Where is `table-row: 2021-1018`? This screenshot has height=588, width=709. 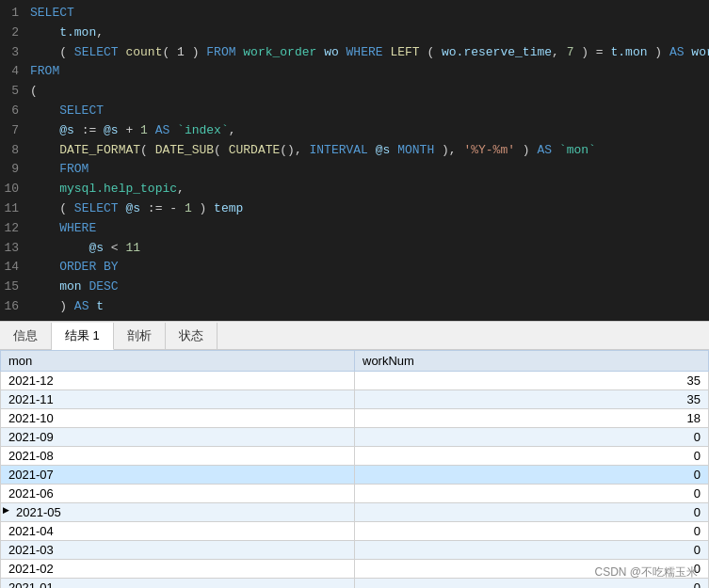 table-row: 2021-1018 is located at coordinates (355, 418).